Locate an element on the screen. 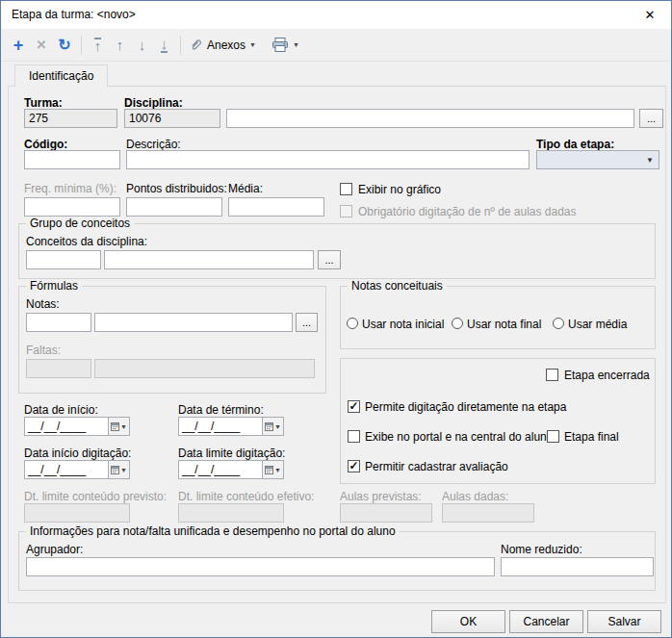  ok-button: OK is located at coordinates (468, 622).